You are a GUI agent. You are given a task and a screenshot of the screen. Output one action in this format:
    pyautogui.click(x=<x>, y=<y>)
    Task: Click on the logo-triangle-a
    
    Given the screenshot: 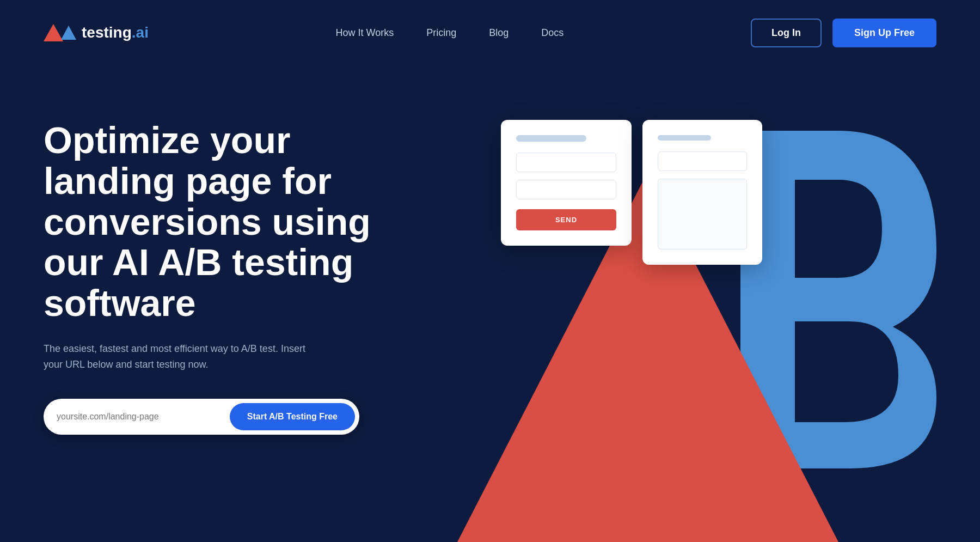 What is the action you would take?
    pyautogui.click(x=53, y=33)
    